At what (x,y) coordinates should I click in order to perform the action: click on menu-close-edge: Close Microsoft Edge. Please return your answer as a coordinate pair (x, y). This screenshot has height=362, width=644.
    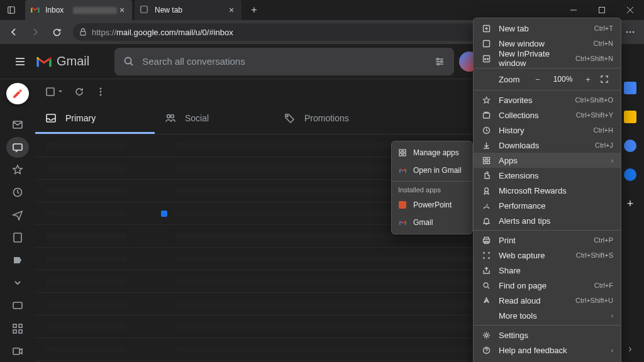
    Looking at the image, I should click on (547, 359).